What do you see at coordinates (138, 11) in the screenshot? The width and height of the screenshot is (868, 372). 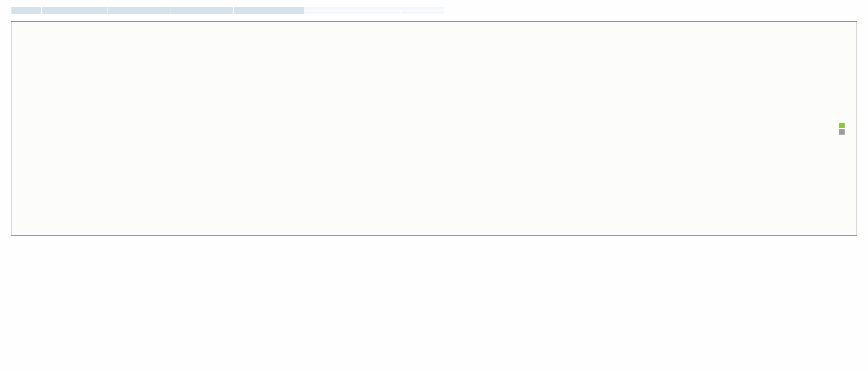 I see `col-start` at bounding box center [138, 11].